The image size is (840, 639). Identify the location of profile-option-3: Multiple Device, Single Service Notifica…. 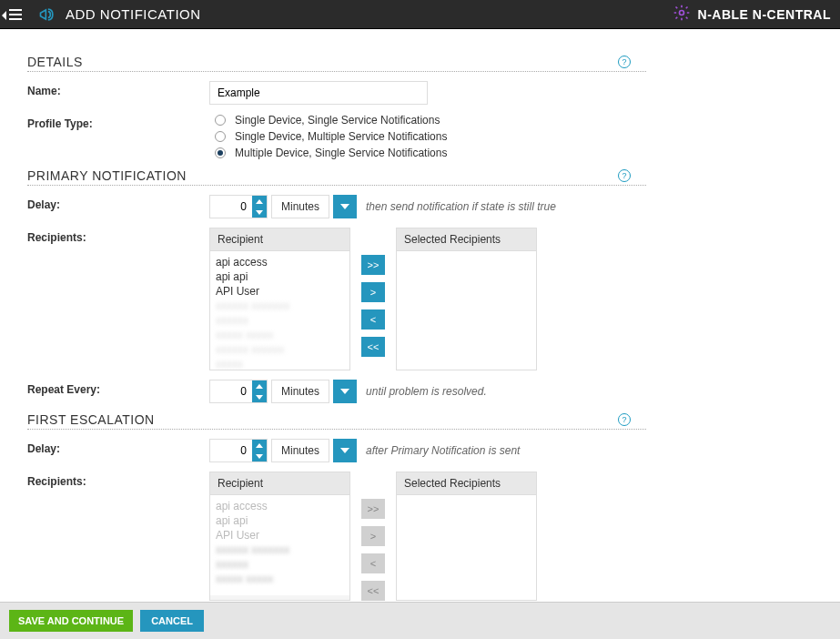
(340, 153).